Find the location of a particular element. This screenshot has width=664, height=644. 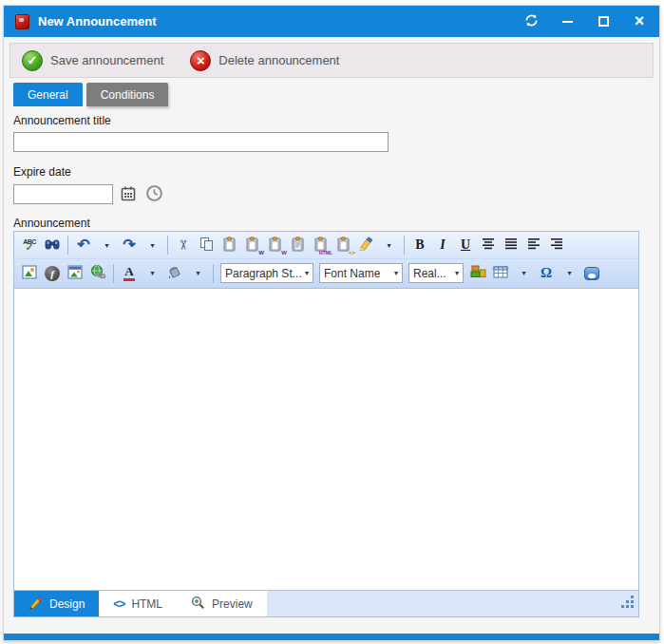

insert-snippet-button is located at coordinates (478, 274).